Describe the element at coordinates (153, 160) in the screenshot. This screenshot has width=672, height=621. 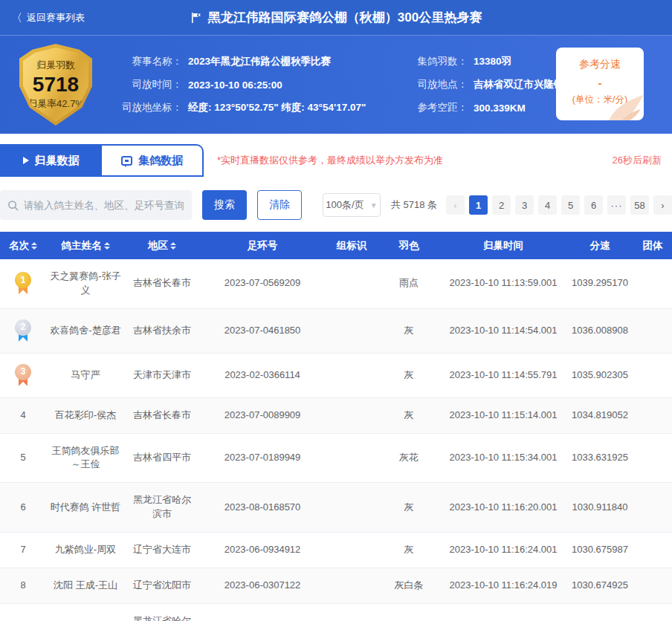
I see `tab-collect-data: 集鸽数据` at that location.